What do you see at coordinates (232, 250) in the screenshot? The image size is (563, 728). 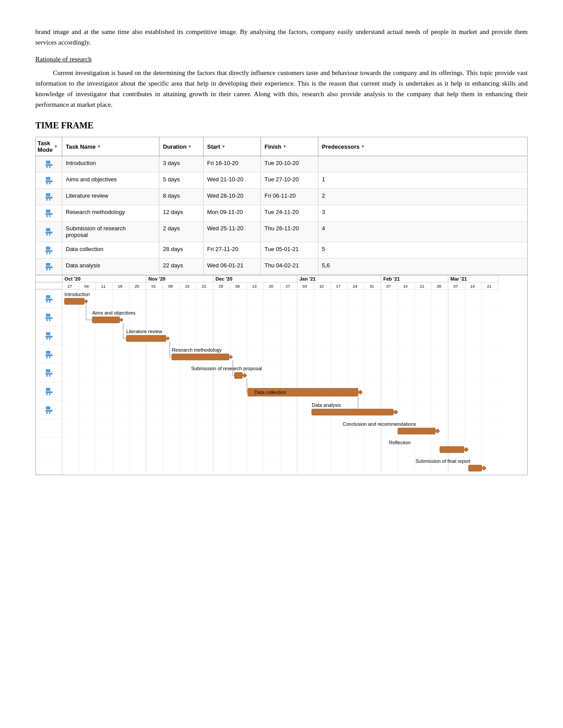 I see `cell-start-6: Fri 27-11-20` at bounding box center [232, 250].